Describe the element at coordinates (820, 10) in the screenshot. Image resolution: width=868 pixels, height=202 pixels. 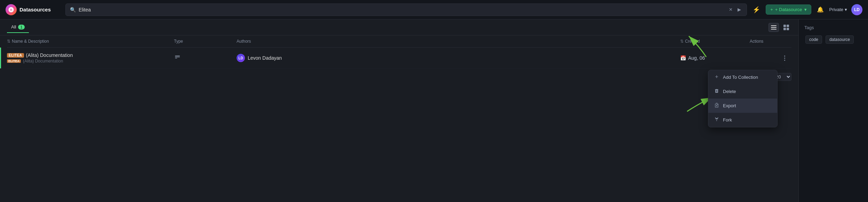
I see `notification-button: 🔔` at that location.